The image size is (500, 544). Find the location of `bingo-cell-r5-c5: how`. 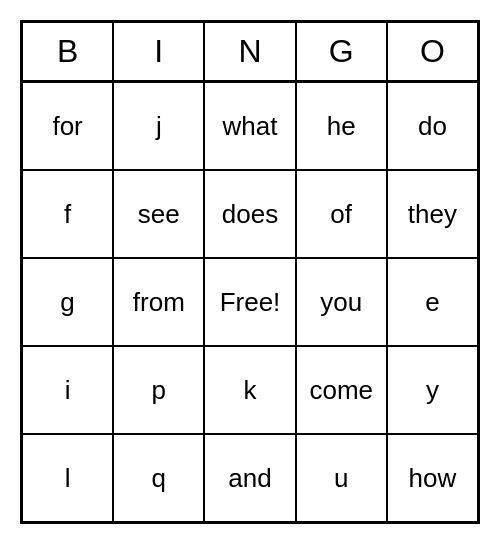

bingo-cell-r5-c5: how is located at coordinates (432, 478).